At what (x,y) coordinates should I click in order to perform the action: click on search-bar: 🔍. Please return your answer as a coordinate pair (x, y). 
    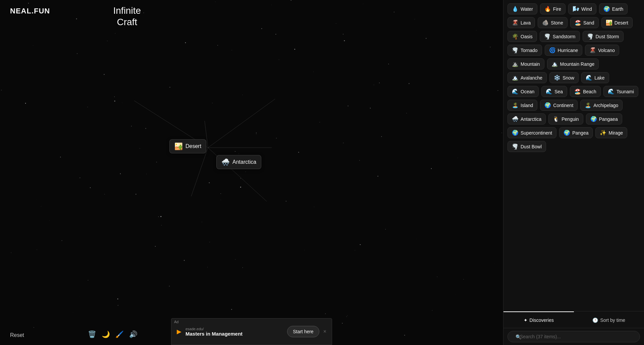
    Looking at the image, I should click on (574, 336).